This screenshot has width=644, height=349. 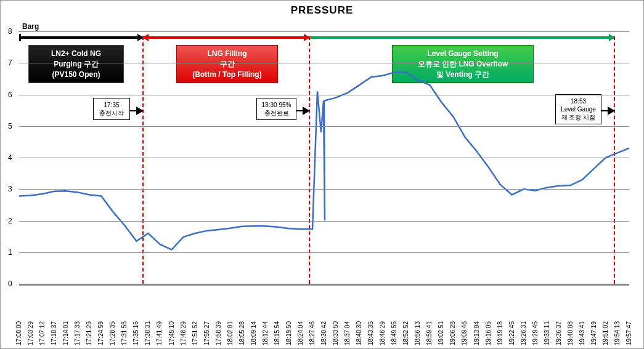 I want to click on x-tick-label: 18:05:28, so click(x=242, y=334).